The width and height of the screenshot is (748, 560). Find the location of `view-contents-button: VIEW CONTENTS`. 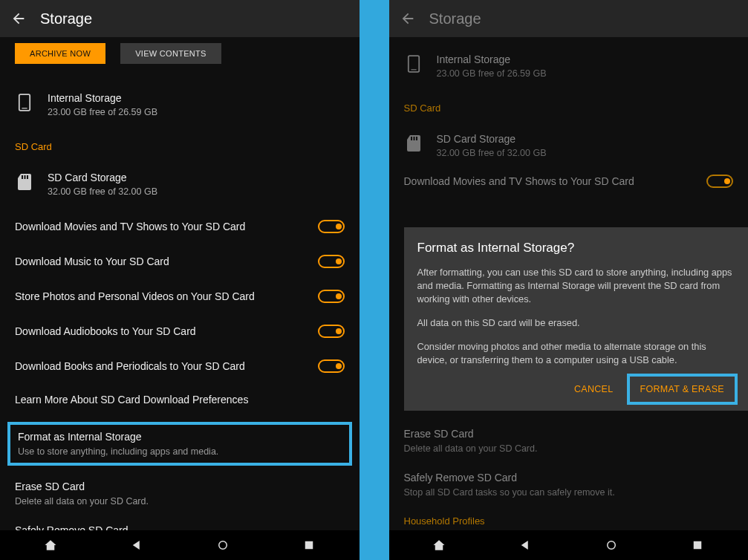

view-contents-button: VIEW CONTENTS is located at coordinates (171, 53).